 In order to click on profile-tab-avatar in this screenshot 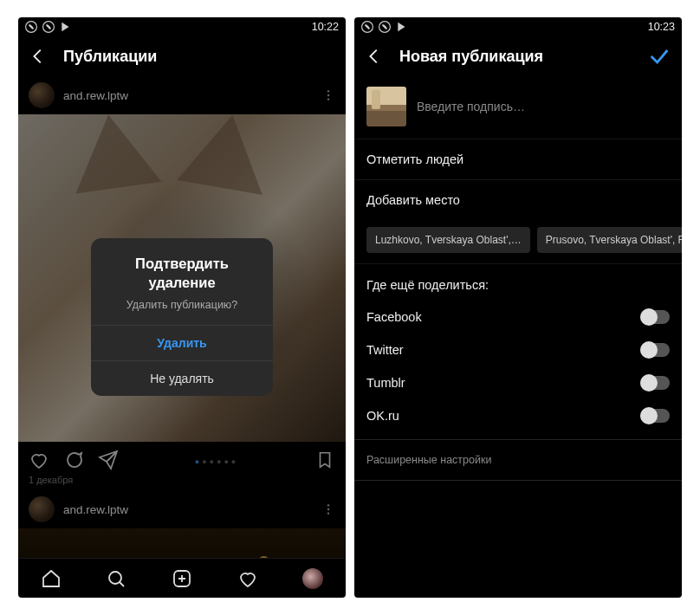, I will do `click(313, 579)`.